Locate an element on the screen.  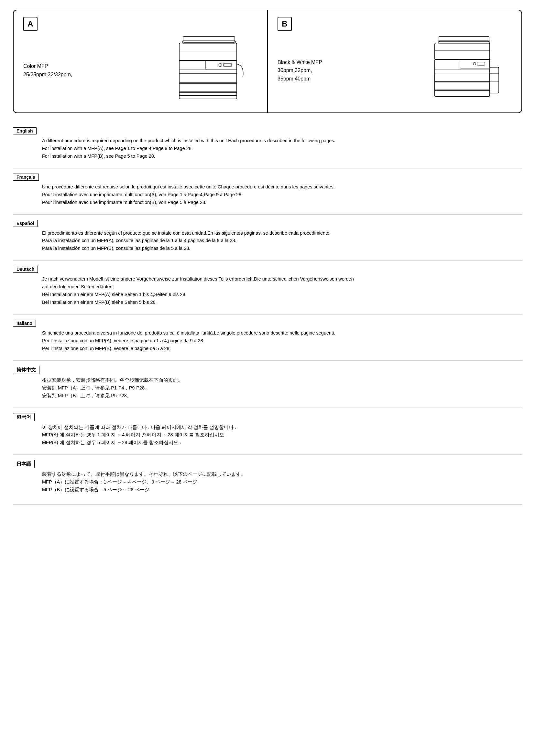
lang-line: Para la instalación con un MFP(B), consu… is located at coordinates (282, 249).